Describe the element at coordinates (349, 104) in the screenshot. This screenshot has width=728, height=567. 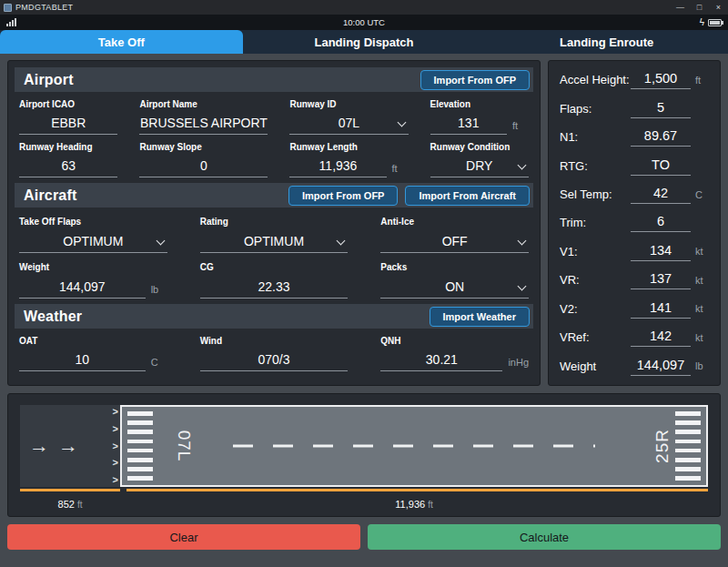
I see `runway-id-label: Runway ID` at that location.